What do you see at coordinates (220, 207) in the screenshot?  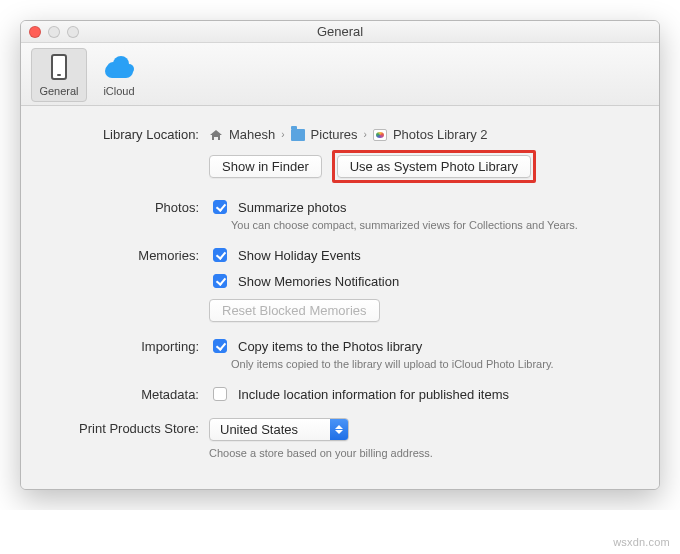 I see `summarize-photos-checkbox` at bounding box center [220, 207].